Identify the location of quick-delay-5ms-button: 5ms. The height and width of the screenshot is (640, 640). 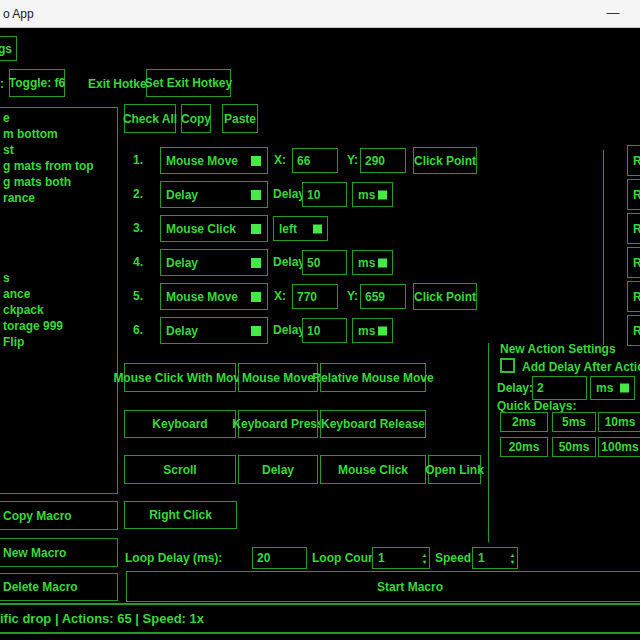
(574, 422).